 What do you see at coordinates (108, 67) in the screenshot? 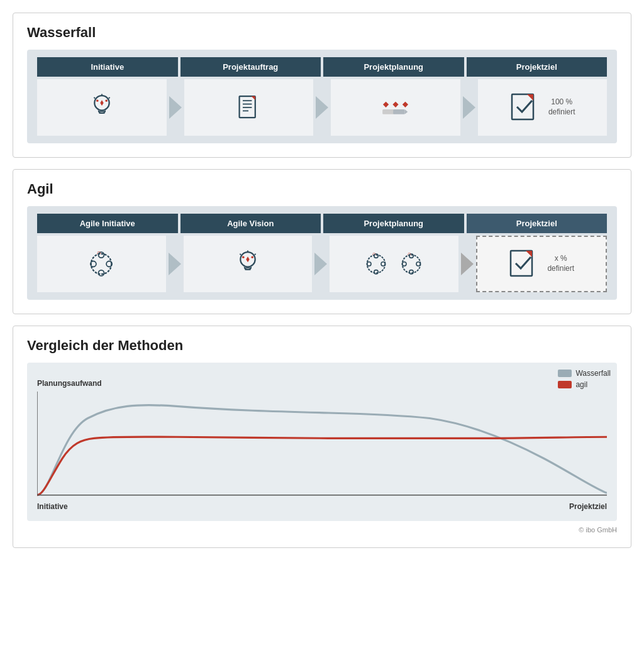
I see `w-header-1: Initiative` at bounding box center [108, 67].